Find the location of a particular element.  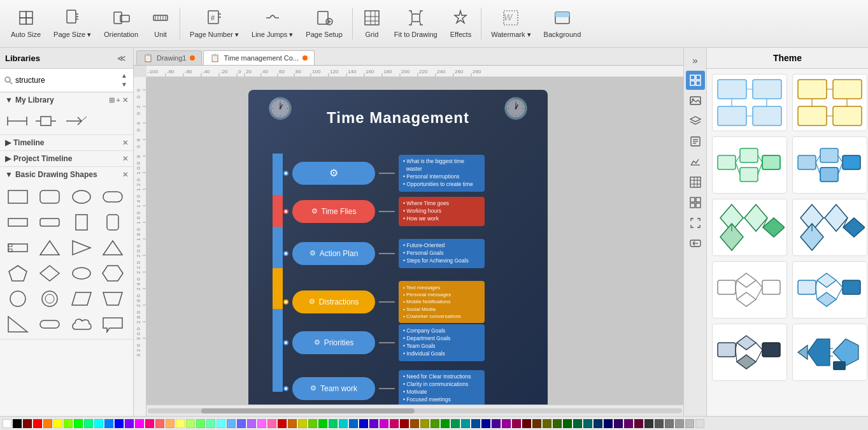

table-panel-button is located at coordinates (695, 182).